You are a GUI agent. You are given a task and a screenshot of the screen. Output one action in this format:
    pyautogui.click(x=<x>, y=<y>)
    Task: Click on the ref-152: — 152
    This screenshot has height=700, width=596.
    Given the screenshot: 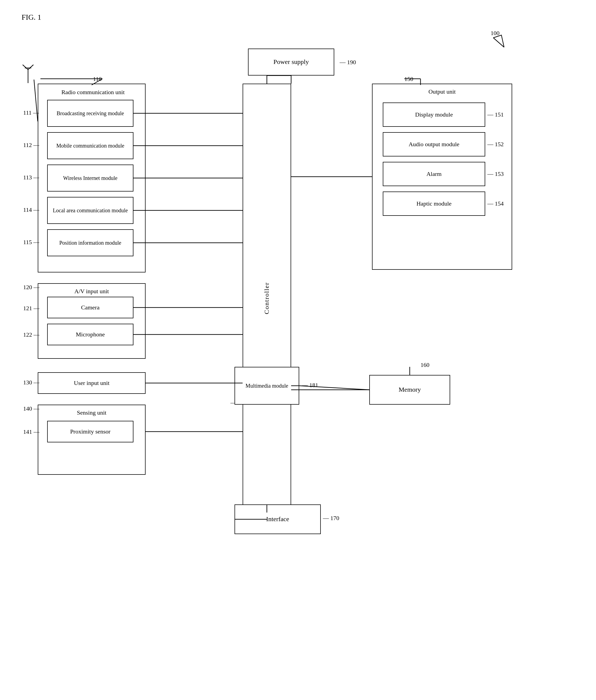 What is the action you would take?
    pyautogui.click(x=496, y=145)
    